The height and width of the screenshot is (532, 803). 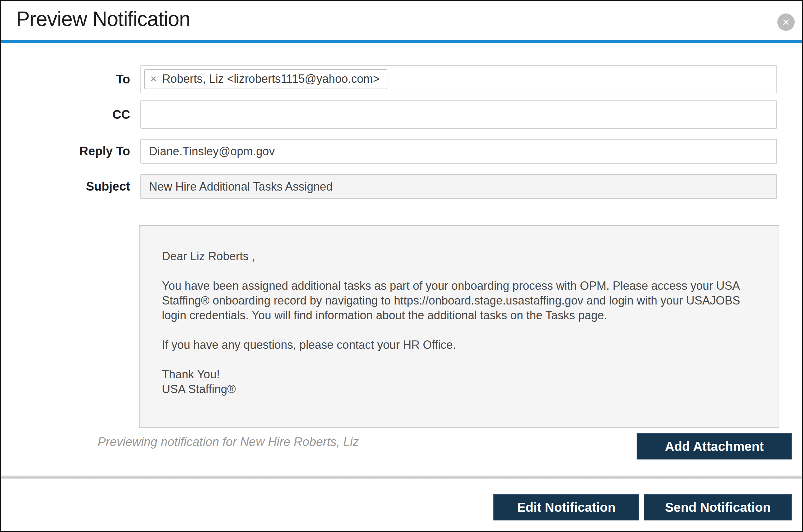 What do you see at coordinates (458, 115) in the screenshot?
I see `cc-input` at bounding box center [458, 115].